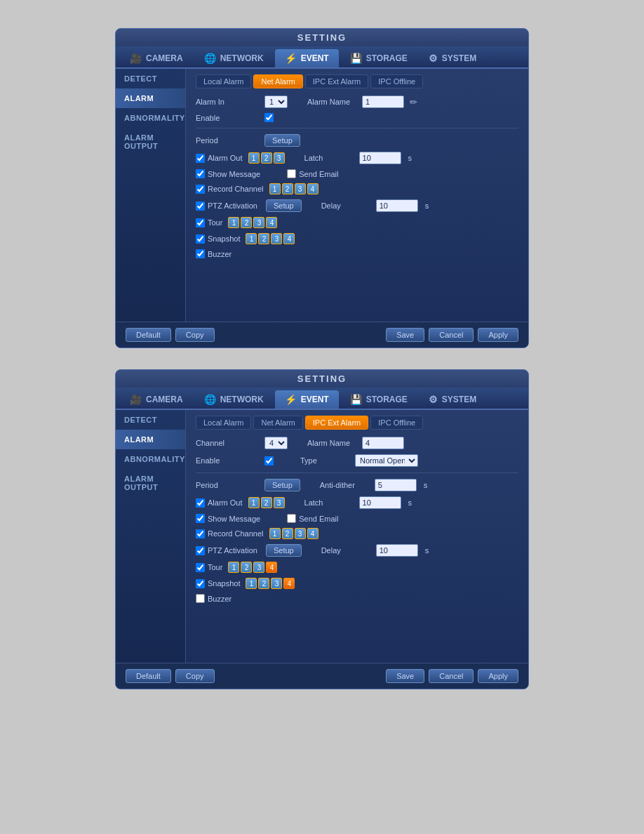 Image resolution: width=644 pixels, height=834 pixels. I want to click on enable-checkbox, so click(269, 118).